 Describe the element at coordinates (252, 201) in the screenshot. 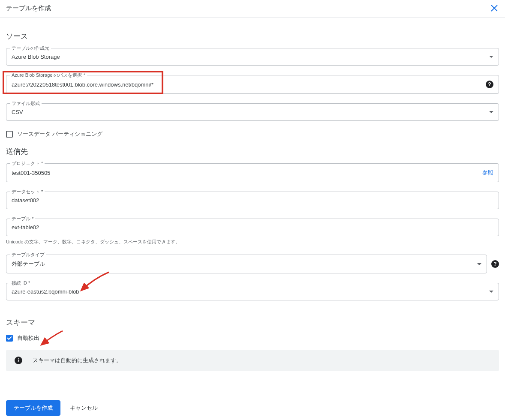

I see `input-dataset` at that location.